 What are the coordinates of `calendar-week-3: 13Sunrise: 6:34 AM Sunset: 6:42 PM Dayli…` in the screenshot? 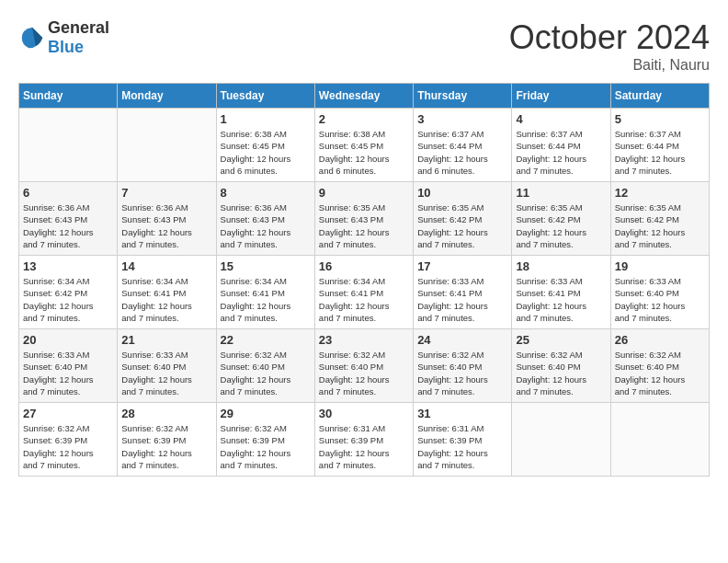 It's located at (364, 293).